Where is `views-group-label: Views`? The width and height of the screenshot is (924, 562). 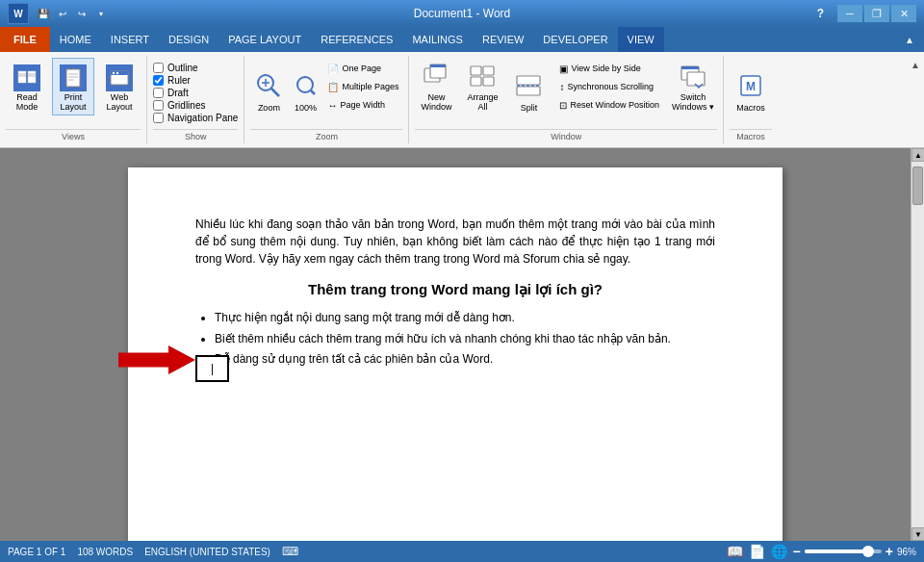
views-group-label: Views is located at coordinates (73, 135).